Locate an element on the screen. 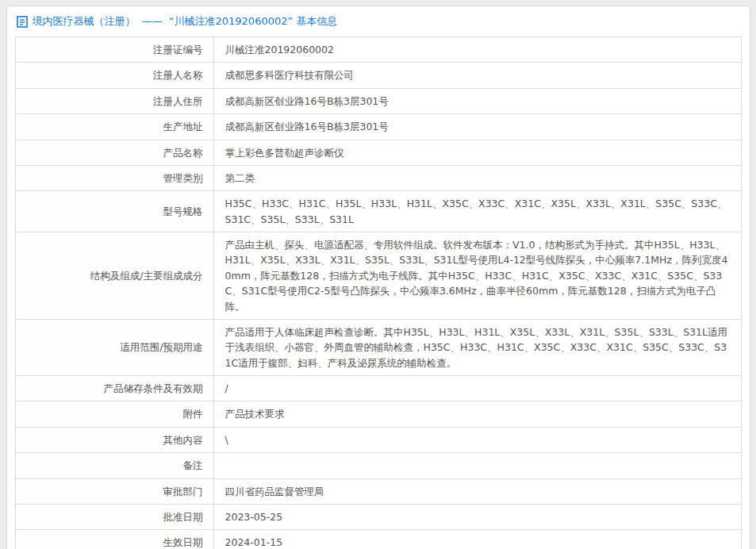 The height and width of the screenshot is (549, 756). row-label-text: 其他内容 is located at coordinates (183, 440).